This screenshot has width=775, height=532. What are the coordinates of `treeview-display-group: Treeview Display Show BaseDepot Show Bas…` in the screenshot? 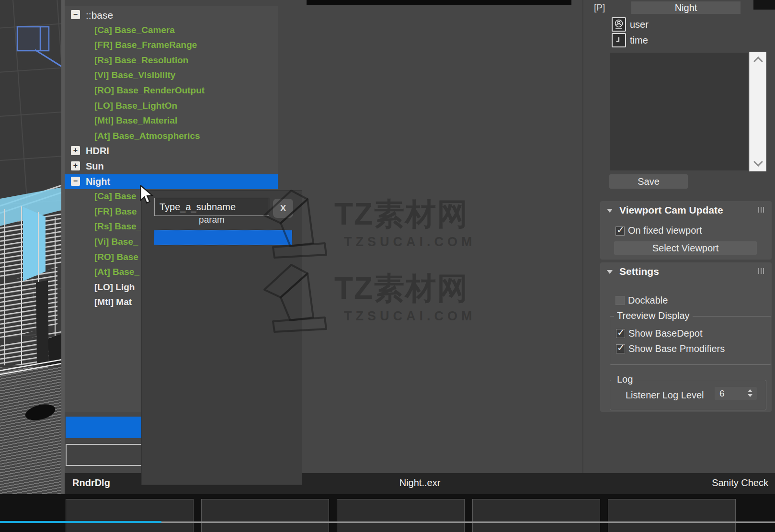 It's located at (691, 340).